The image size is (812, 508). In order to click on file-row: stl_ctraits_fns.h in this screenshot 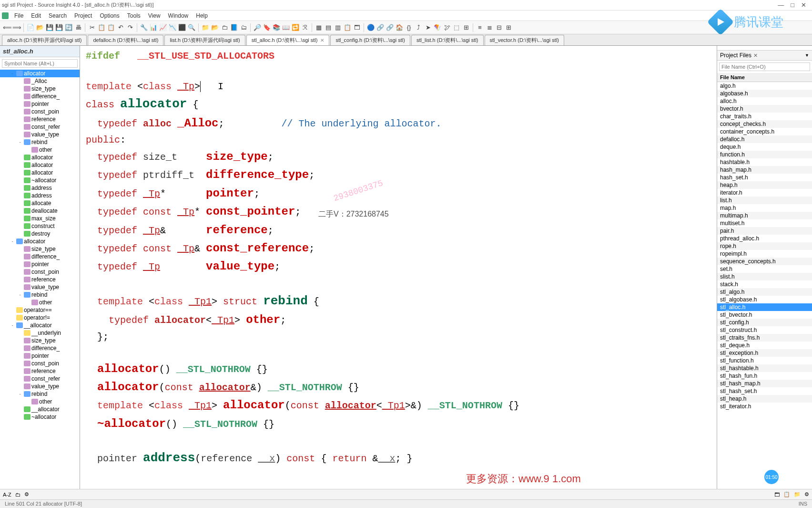, I will do `click(764, 338)`.